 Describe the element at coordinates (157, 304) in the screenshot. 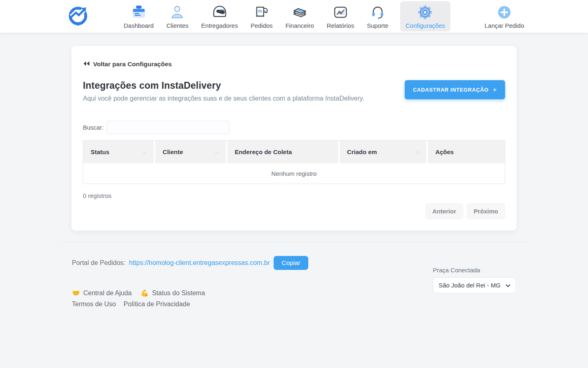

I see `privacy-policy-link: Política de Privacidade` at that location.